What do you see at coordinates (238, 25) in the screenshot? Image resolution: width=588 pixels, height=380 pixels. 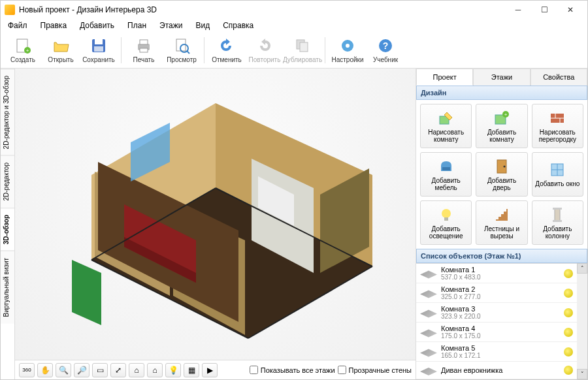 I see `menu-help: Справка` at bounding box center [238, 25].